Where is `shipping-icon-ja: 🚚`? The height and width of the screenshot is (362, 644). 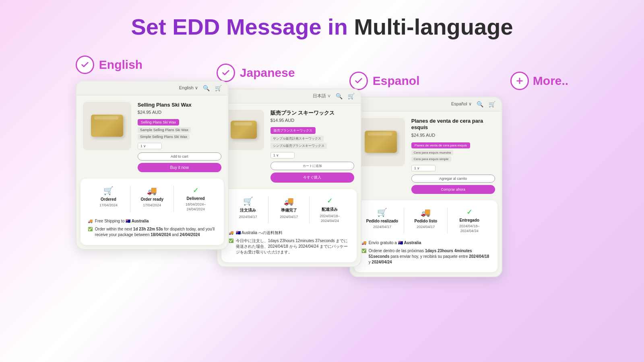
shipping-icon-ja: 🚚 is located at coordinates (231, 233).